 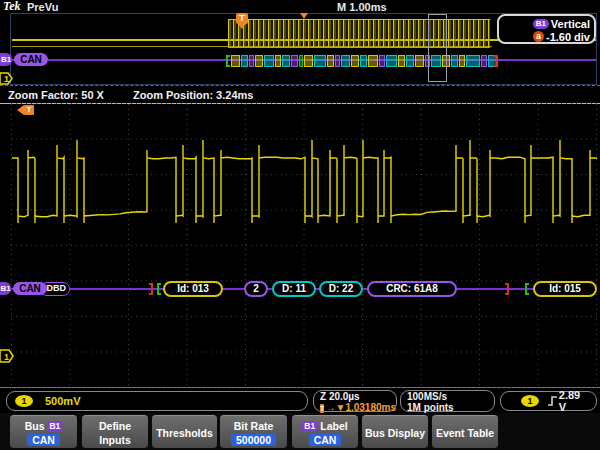 What do you see at coordinates (448, 401) in the screenshot?
I see `acquisition-readout: 100MS/s 1M points` at bounding box center [448, 401].